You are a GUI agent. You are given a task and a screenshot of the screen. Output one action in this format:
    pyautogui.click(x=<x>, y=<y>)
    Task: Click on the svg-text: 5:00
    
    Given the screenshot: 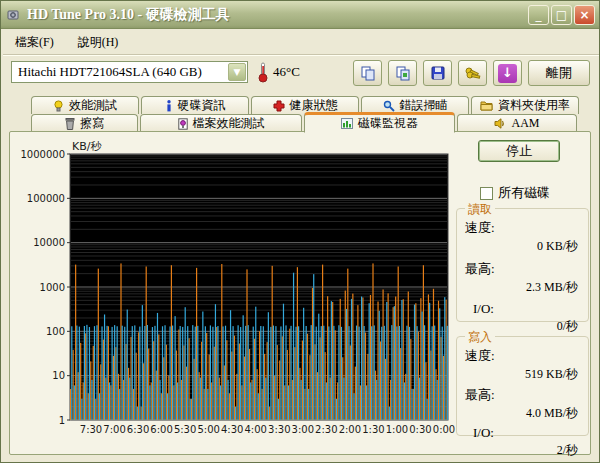 What is the action you would take?
    pyautogui.click(x=208, y=430)
    